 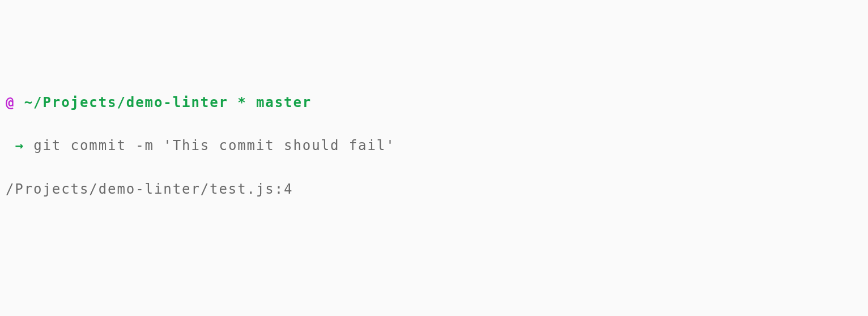 What do you see at coordinates (19, 103) in the screenshot?
I see `prompt-space` at bounding box center [19, 103].